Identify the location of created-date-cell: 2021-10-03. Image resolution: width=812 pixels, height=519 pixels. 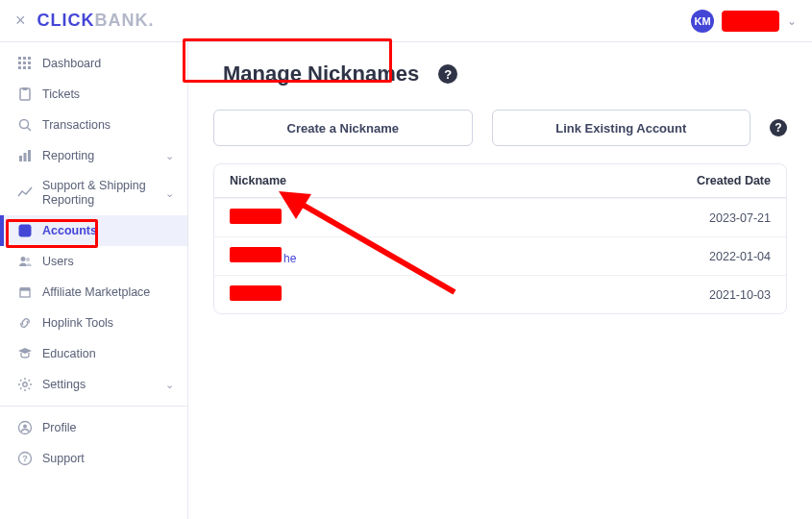
(713, 295).